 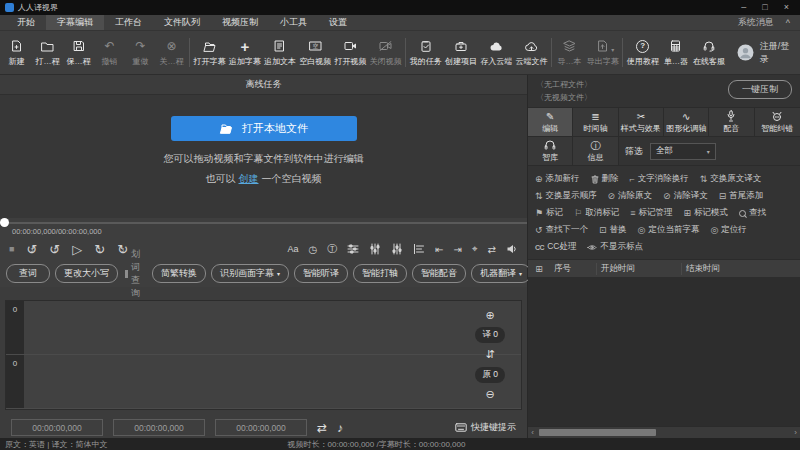 I want to click on speaker-icon, so click(x=512, y=249).